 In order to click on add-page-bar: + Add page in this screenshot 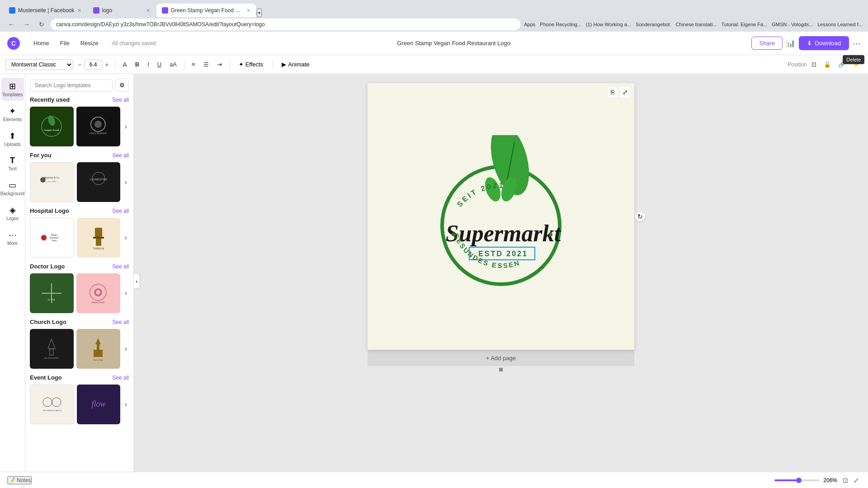, I will do `click(501, 358)`.